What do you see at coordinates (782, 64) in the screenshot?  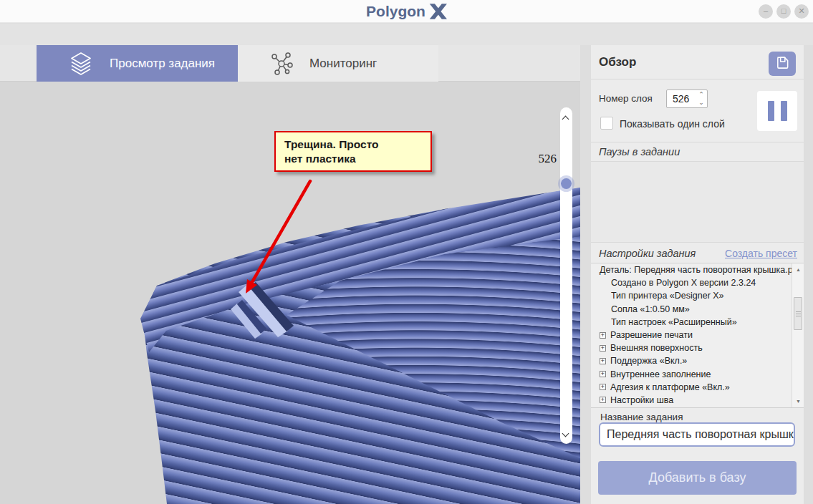 I see `save-button` at bounding box center [782, 64].